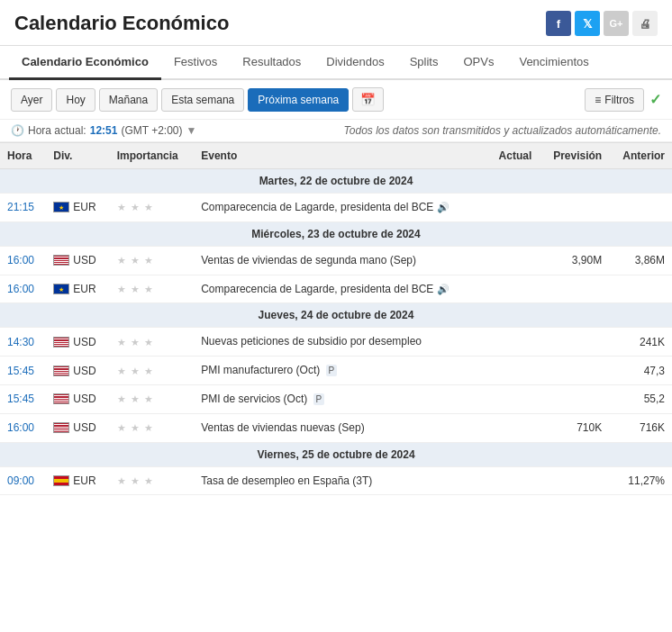  I want to click on table-header-row: Hora Div. Importancia Evento Actual Prev…, so click(336, 157).